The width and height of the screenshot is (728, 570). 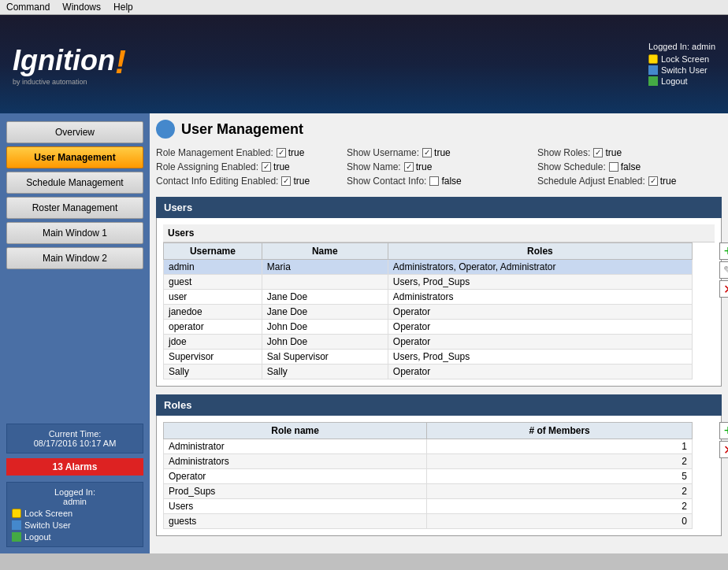 I want to click on table-row: Administrator1, so click(x=429, y=447).